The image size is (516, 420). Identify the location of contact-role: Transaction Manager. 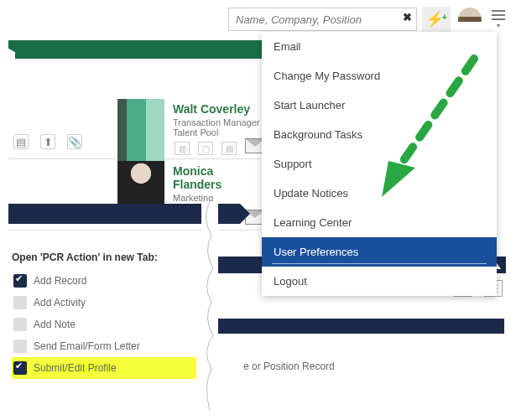
(216, 122).